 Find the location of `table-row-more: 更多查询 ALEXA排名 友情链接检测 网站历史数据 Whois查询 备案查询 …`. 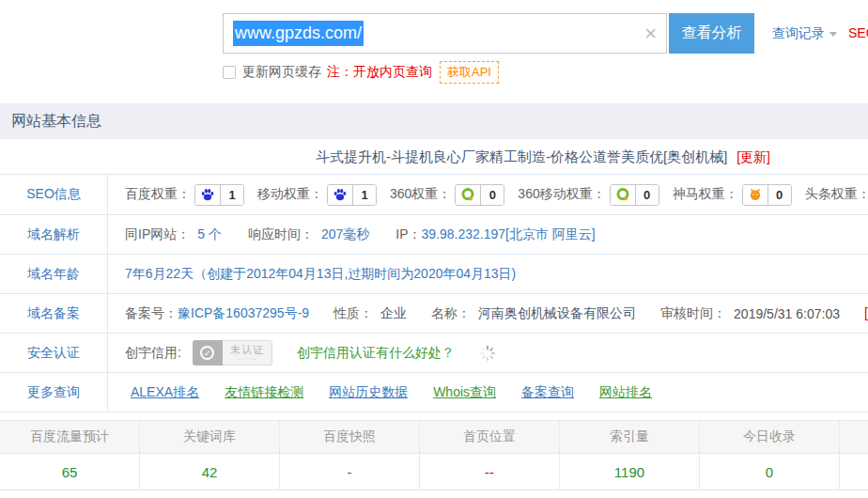

table-row-more: 更多查询 ALEXA排名 友情链接检测 网站历史数据 Whois查询 备案查询 … is located at coordinates (434, 392).